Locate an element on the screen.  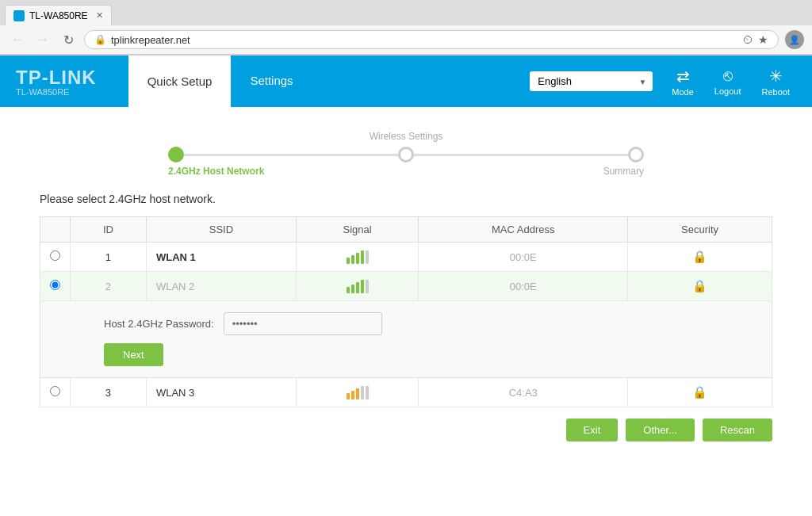
step-labels: 2.4GHz Host Network Summary is located at coordinates (406, 171).